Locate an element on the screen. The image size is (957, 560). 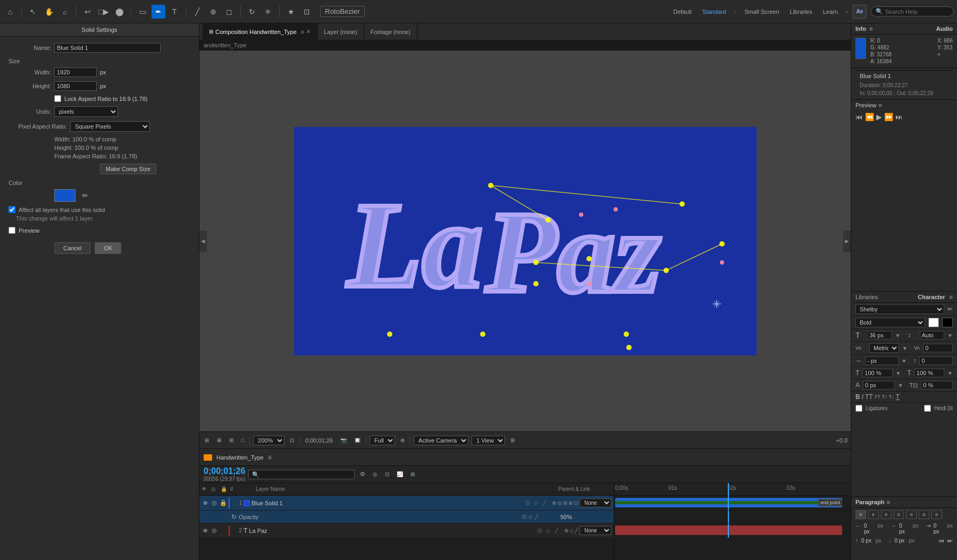
eraser-icon: ◻ is located at coordinates (229, 12).